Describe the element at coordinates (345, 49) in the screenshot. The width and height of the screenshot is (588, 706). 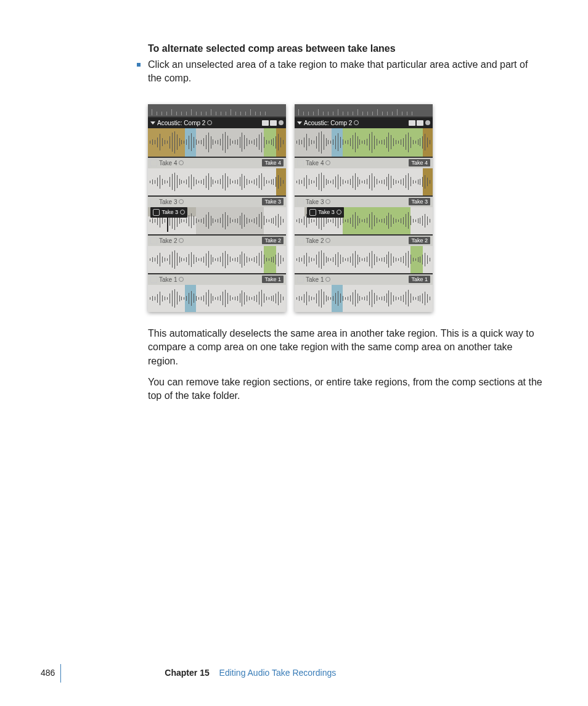
I see `task-heading: To alternate selected comp areas between…` at that location.